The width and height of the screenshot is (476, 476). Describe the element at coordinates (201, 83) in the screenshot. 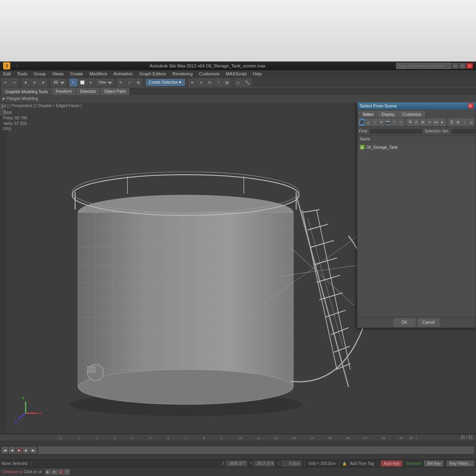

I see `align-button: ≡` at that location.